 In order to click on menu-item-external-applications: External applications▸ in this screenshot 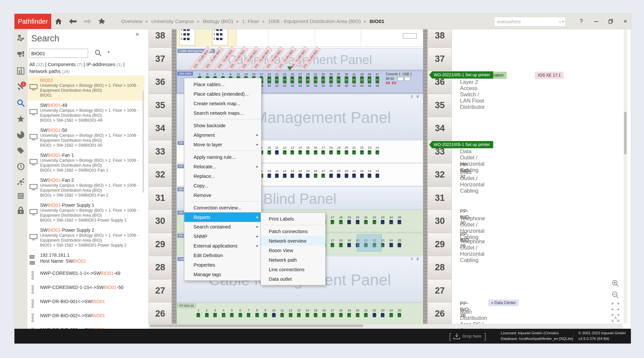, I will do `click(223, 246)`.